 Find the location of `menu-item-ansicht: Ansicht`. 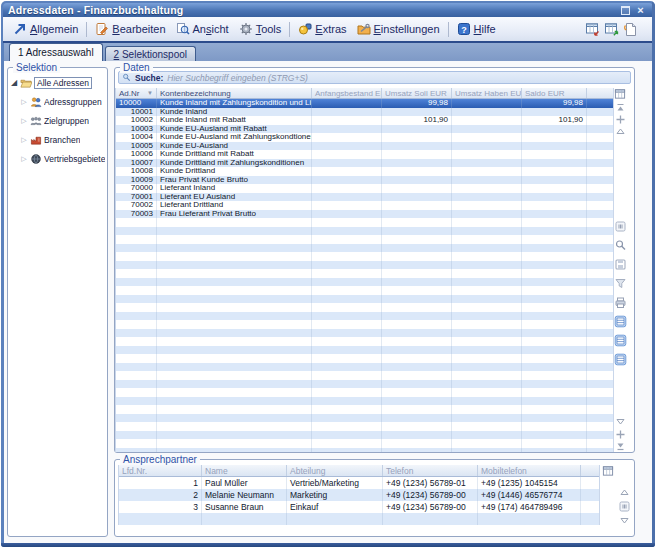

menu-item-ansicht: Ansicht is located at coordinates (202, 29).